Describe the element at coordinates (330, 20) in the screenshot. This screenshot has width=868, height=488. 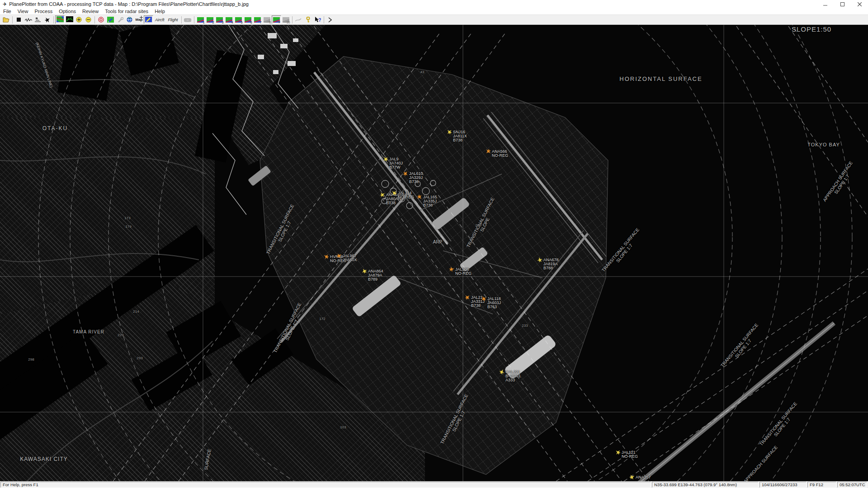
I see `toolbar-overflow-button` at that location.